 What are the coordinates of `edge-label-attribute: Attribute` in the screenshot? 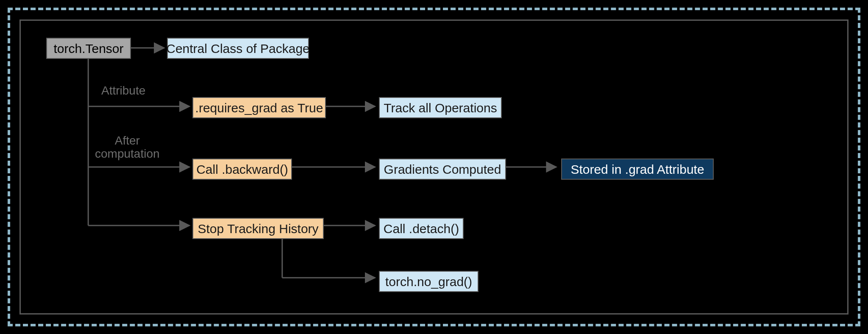 It's located at (123, 91).